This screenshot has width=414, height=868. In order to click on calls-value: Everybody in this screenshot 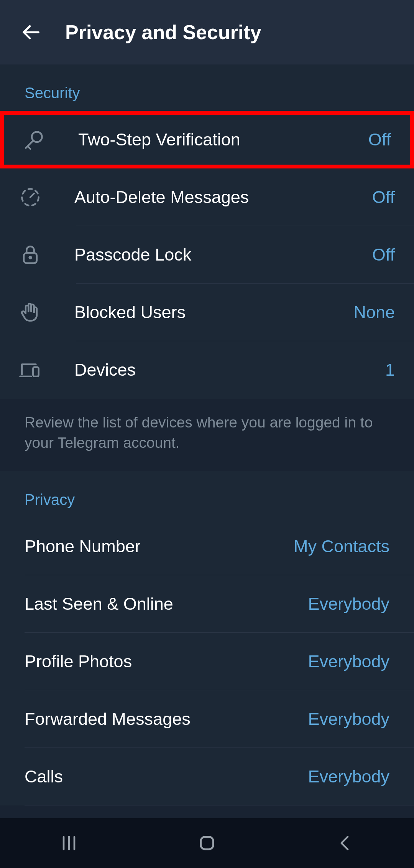, I will do `click(349, 777)`.